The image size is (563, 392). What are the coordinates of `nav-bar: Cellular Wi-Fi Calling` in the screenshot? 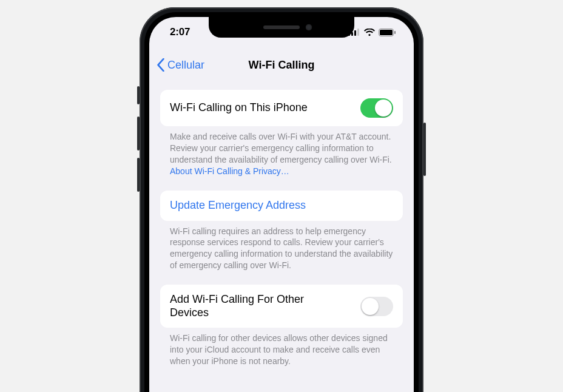 It's located at (282, 65).